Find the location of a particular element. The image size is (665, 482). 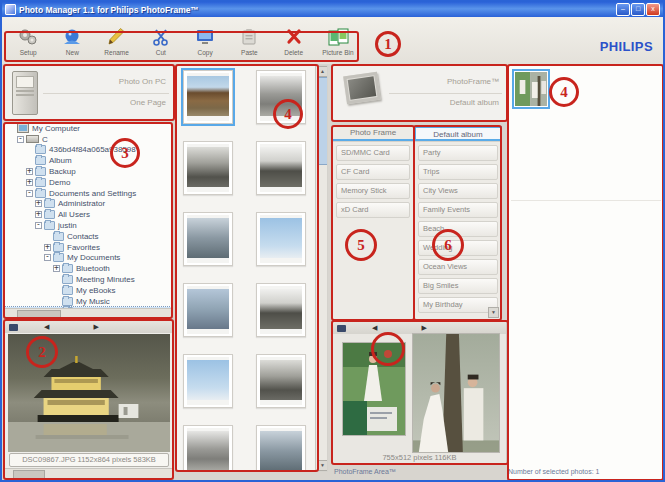

card-item-xd-card: xD Card is located at coordinates (373, 210).